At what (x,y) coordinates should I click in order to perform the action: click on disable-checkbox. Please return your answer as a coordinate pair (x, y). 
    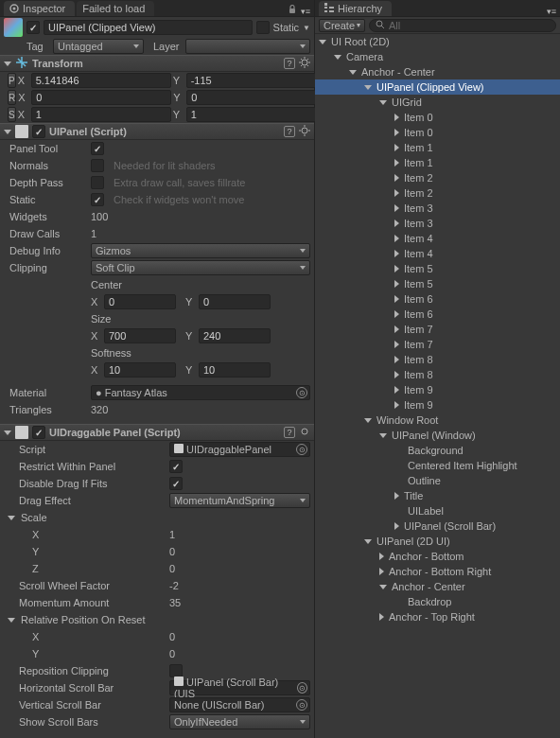
    Looking at the image, I should click on (176, 483).